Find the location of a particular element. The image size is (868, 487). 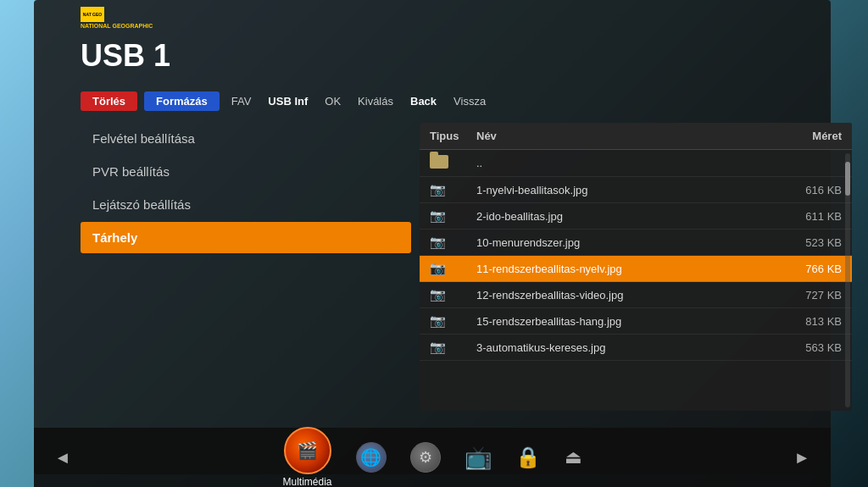

left-menu: Felvétel beállítása PVR beállítás Lejáts… is located at coordinates (246, 189).